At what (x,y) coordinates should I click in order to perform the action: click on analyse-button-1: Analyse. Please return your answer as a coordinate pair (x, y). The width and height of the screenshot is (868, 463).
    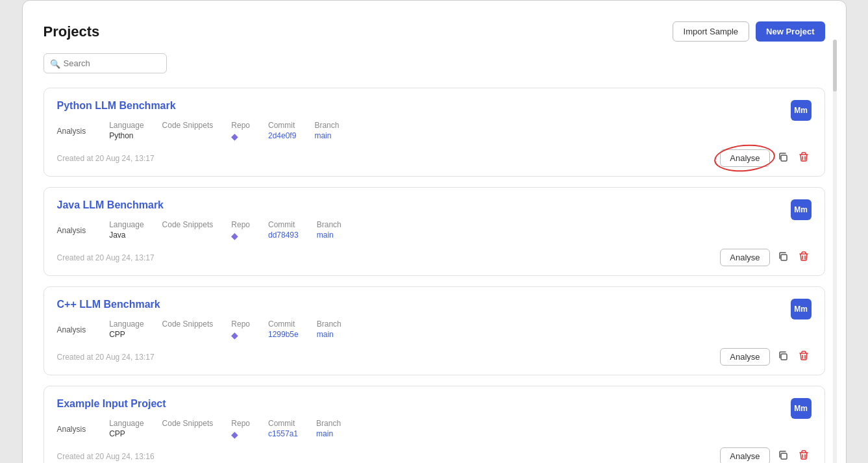
    Looking at the image, I should click on (745, 158).